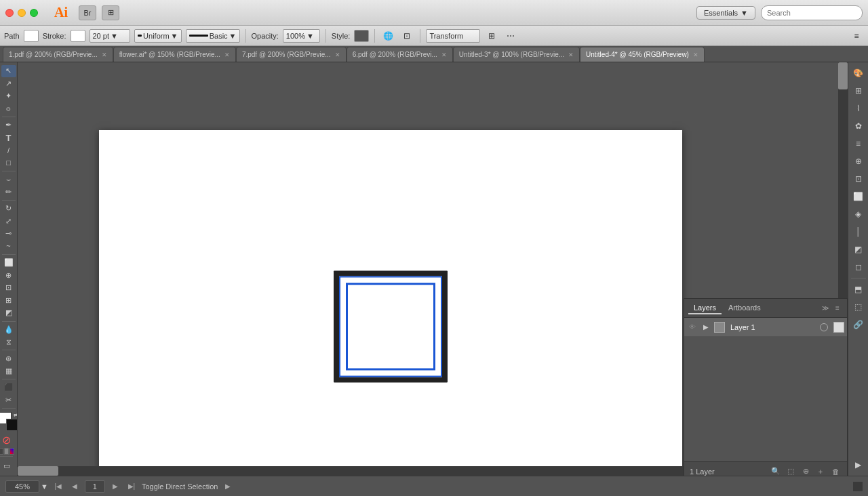 The height and width of the screenshot is (496, 868). I want to click on pathfinder-icon: ◈, so click(859, 214).